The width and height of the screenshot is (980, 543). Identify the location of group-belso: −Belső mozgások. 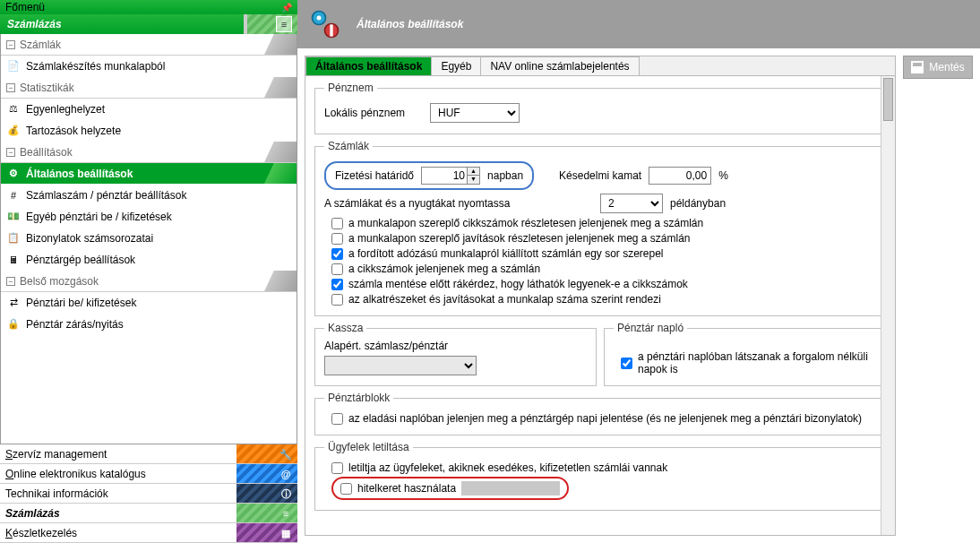
(149, 281).